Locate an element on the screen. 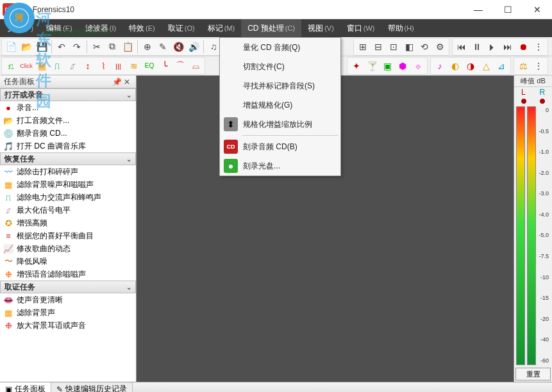  zoom-in-icon: ⊕ is located at coordinates (147, 47).